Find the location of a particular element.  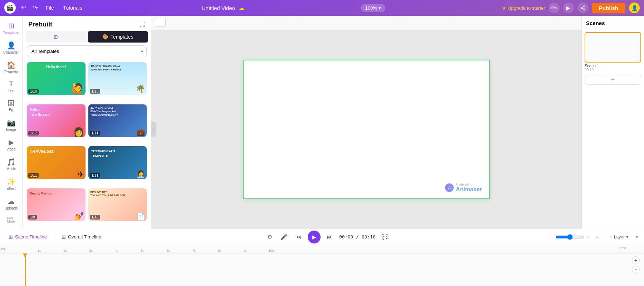

skip-forward-button: ⏭ is located at coordinates (330, 237).